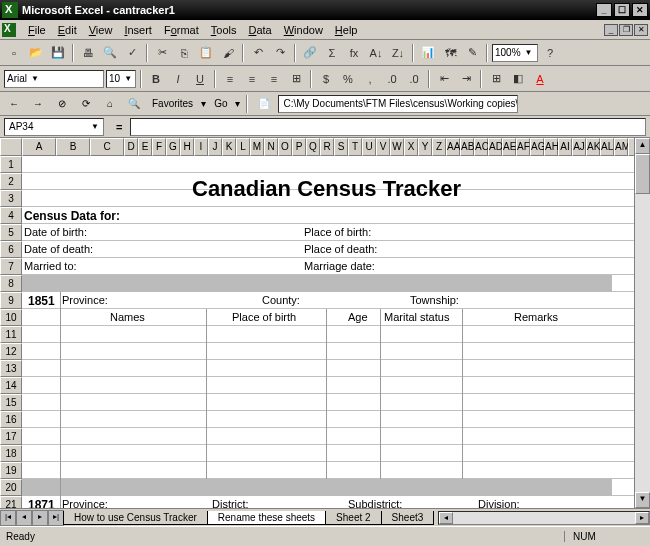 The width and height of the screenshot is (650, 546). Describe the element at coordinates (579, 147) in the screenshot. I see `col-header-AJ: AJ` at that location.